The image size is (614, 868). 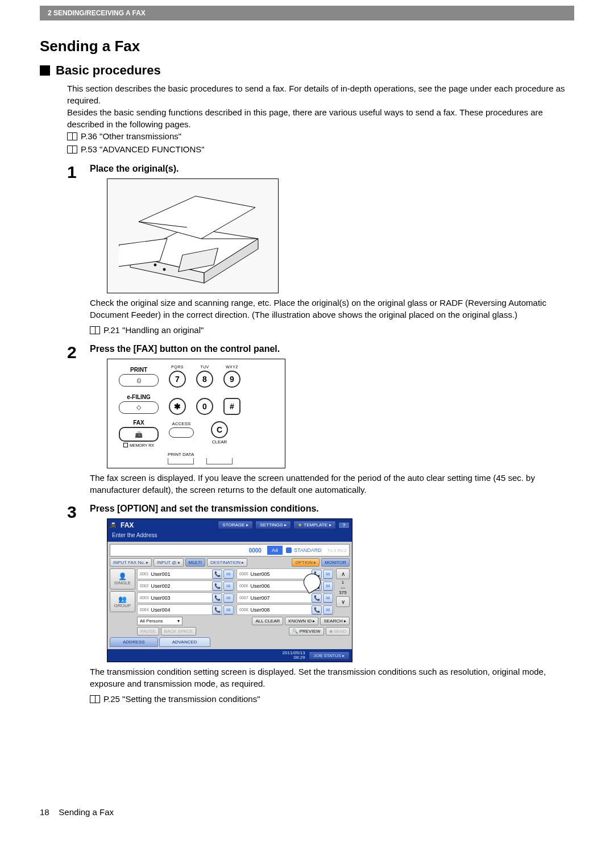 I want to click on step-3-ref: P.25 "Setting the transmission condition…, so click(x=182, y=699).